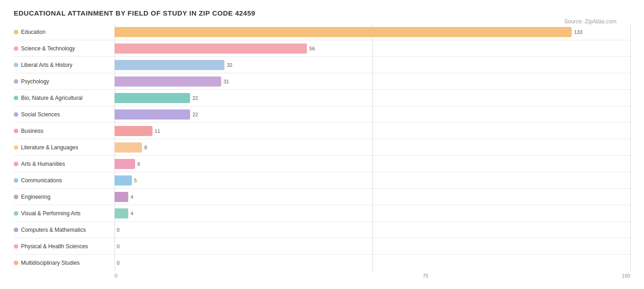 The height and width of the screenshot is (289, 644). What do you see at coordinates (64, 230) in the screenshot?
I see `bar-label: Computers & Mathematics` at bounding box center [64, 230].